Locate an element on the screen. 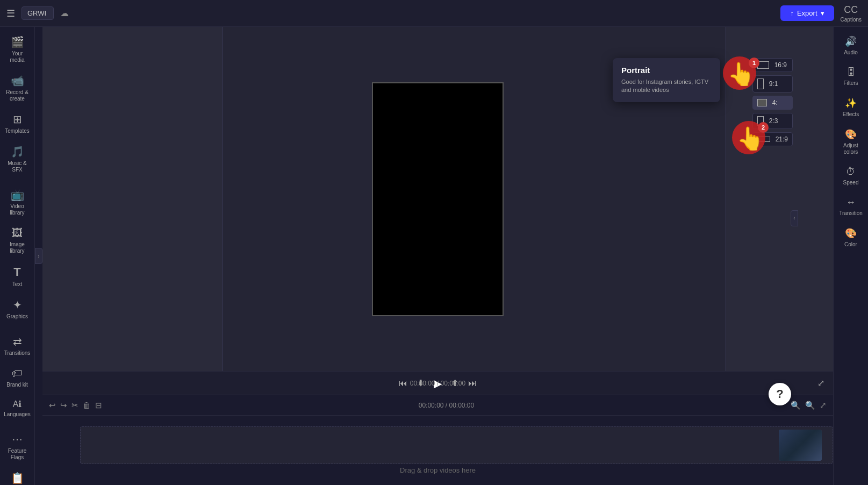 The width and height of the screenshot is (868, 485). export-icon: ↑ is located at coordinates (792, 13).